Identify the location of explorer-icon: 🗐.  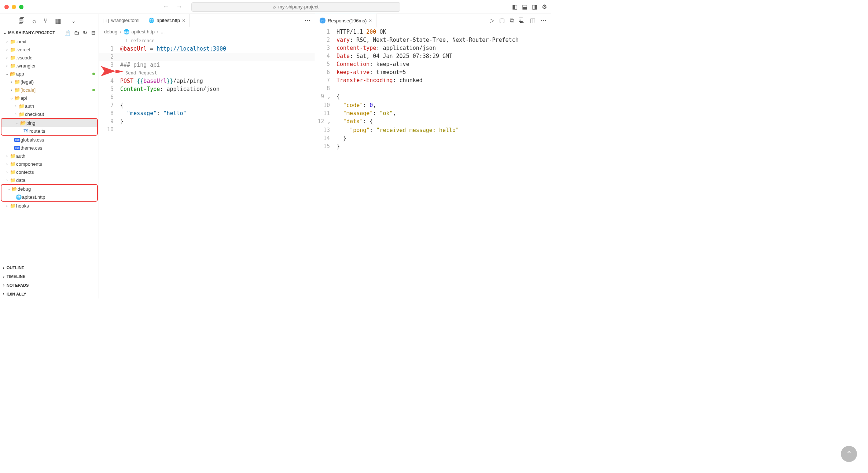
(22, 21).